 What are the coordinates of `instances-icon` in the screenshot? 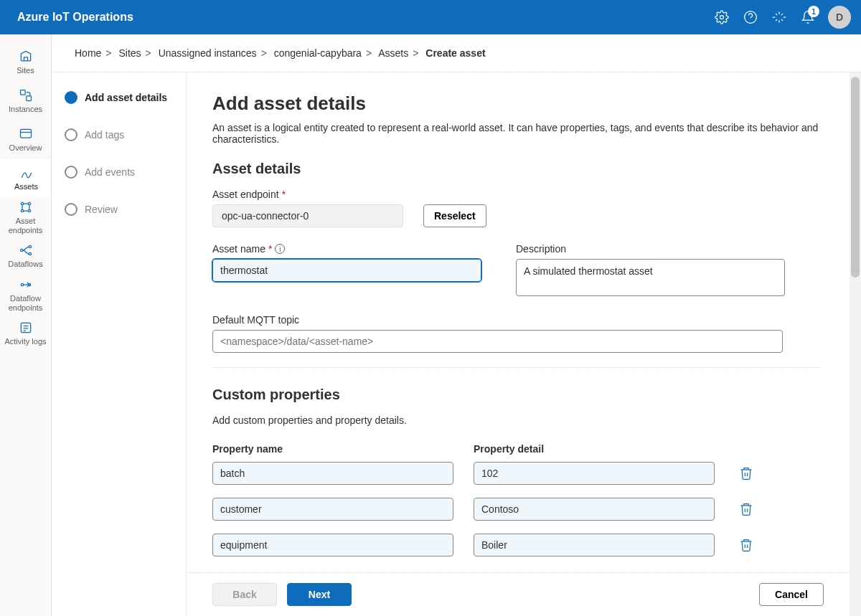 It's located at (26, 95).